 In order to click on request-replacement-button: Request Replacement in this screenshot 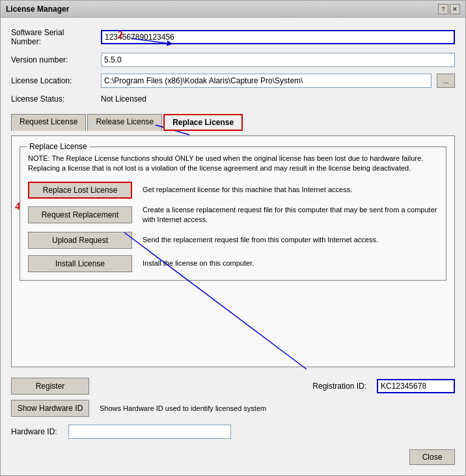, I will do `click(80, 215)`.